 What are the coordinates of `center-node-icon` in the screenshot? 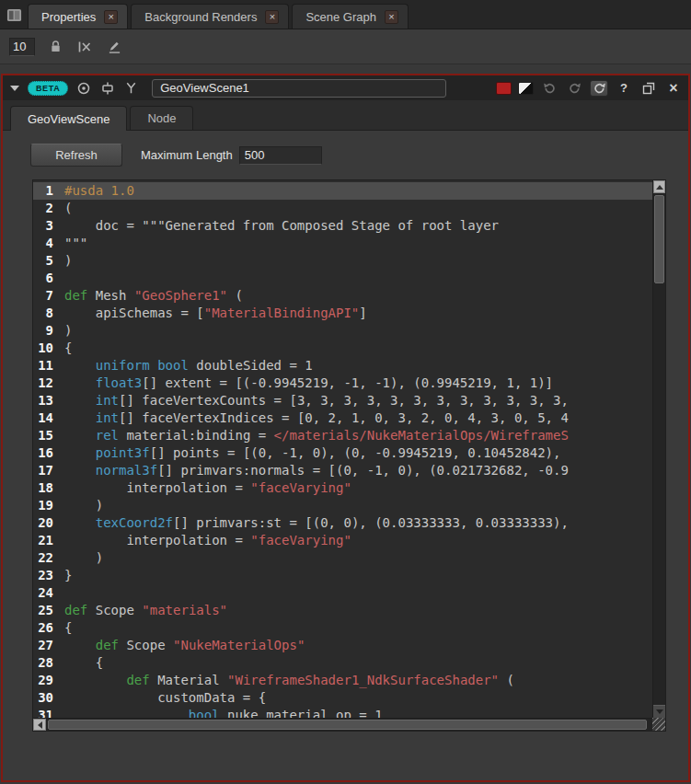 It's located at (83, 88).